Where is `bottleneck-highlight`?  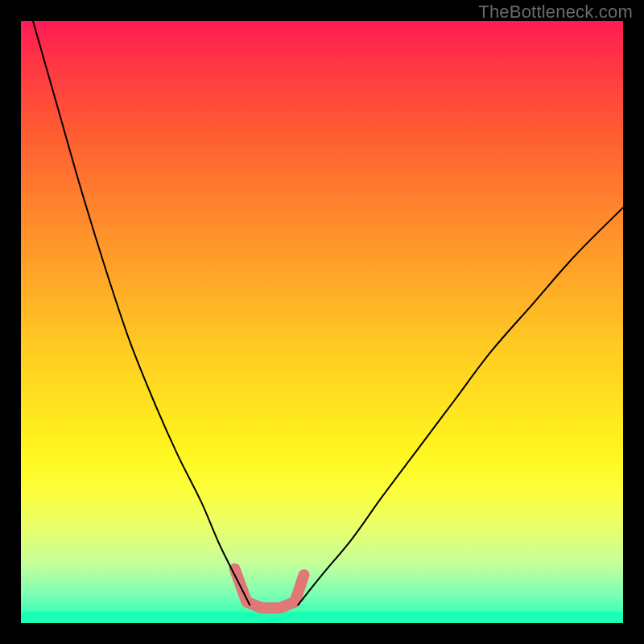
bottleneck-highlight is located at coordinates (270, 589).